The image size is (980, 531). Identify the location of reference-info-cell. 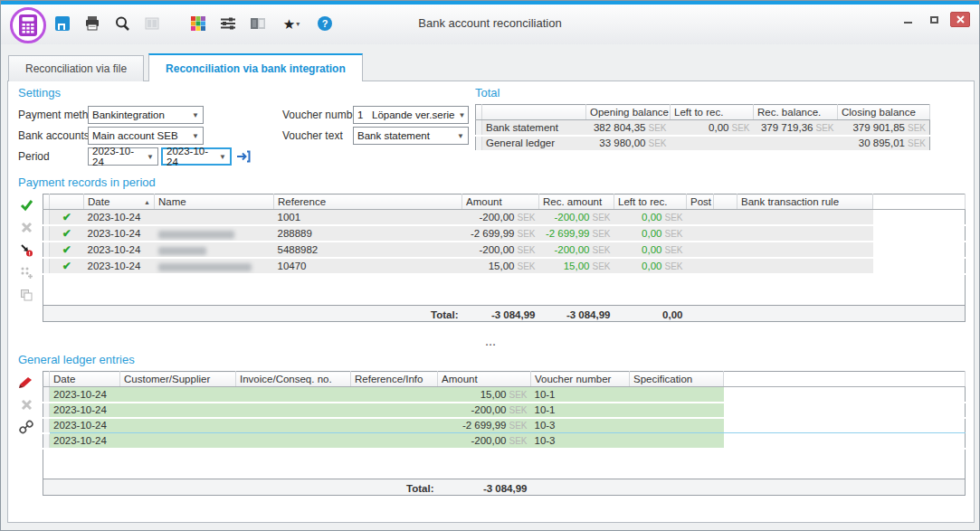
(395, 411).